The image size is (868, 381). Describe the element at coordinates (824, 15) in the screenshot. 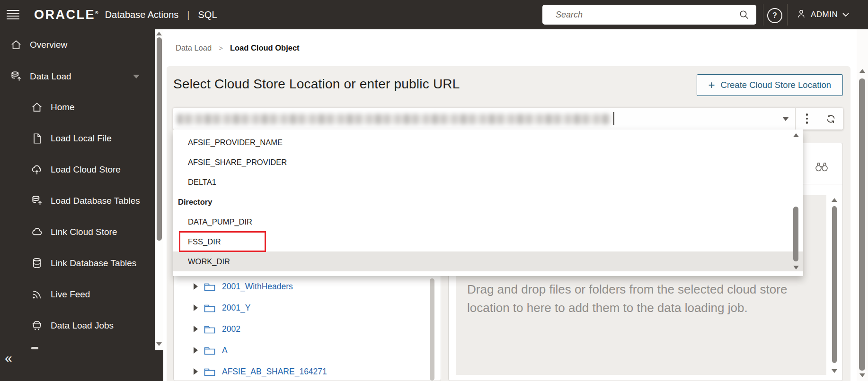

I see `user-name: ADMIN` at that location.